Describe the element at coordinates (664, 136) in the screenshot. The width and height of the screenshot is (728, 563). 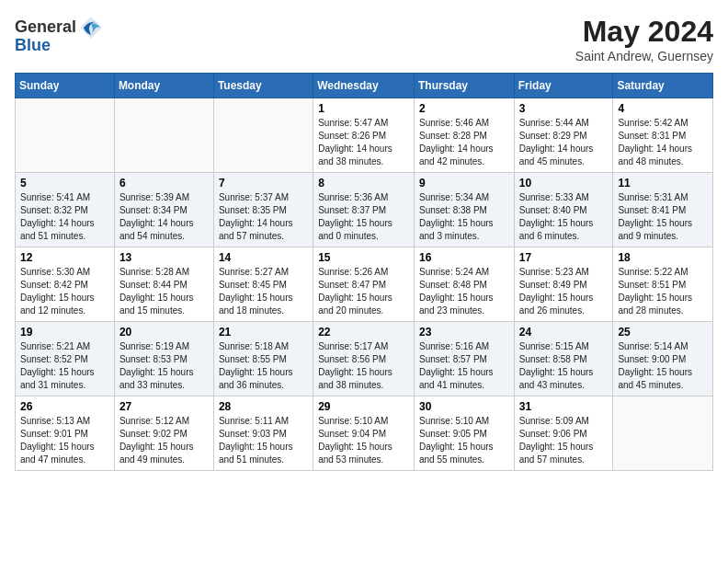
I see `day-cell: 4 Sunrise: 5:42 AMSunset: 8:31 PMDayligh…` at that location.